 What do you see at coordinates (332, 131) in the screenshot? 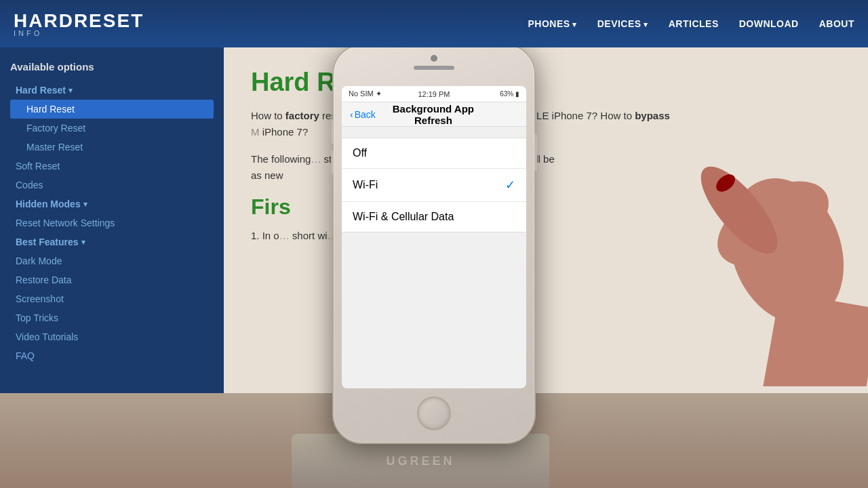
I see `volume-up-button` at bounding box center [332, 131].